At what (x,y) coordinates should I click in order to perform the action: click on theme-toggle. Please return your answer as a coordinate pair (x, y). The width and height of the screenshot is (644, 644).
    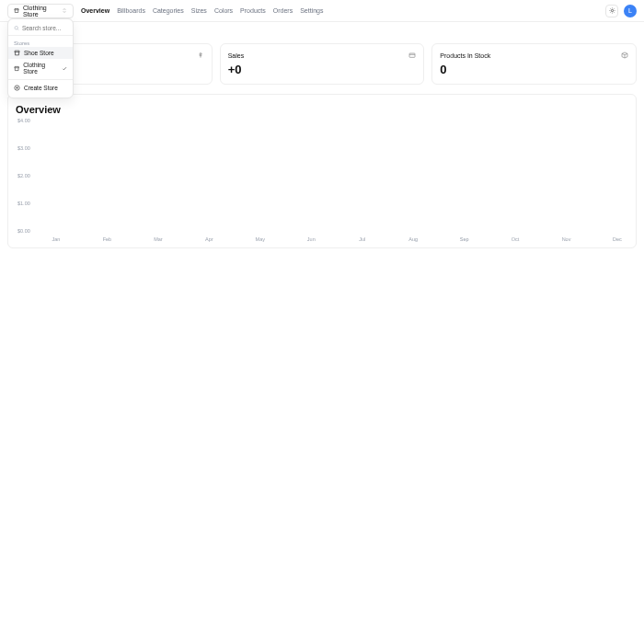
    Looking at the image, I should click on (612, 11).